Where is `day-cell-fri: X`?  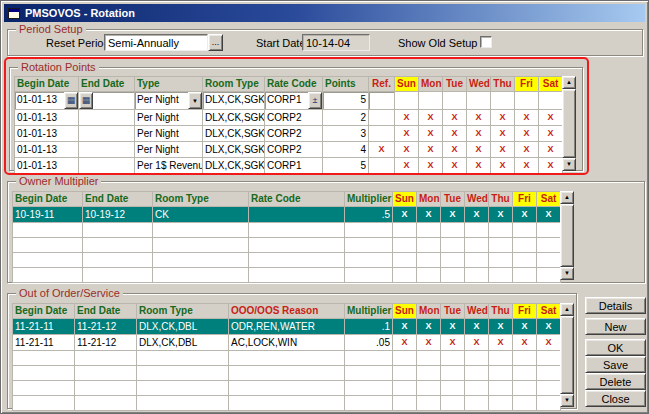
day-cell-fri: X is located at coordinates (527, 101).